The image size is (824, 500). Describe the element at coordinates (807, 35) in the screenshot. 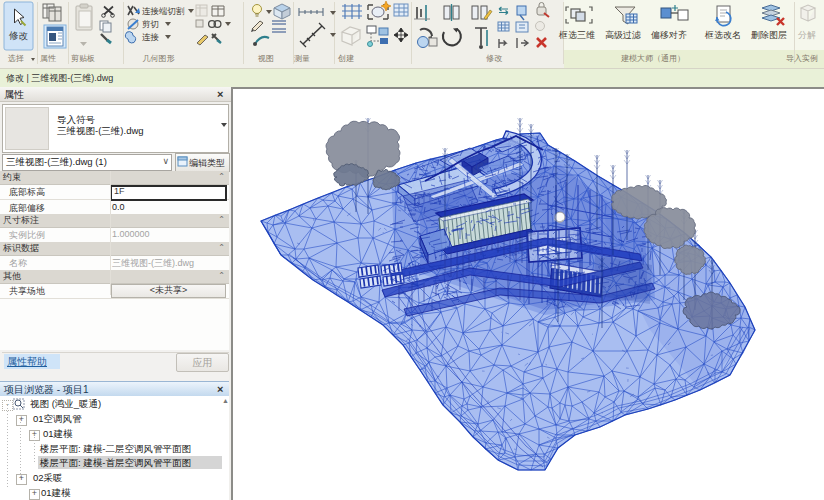

I see `svg-text: 分解` at that location.